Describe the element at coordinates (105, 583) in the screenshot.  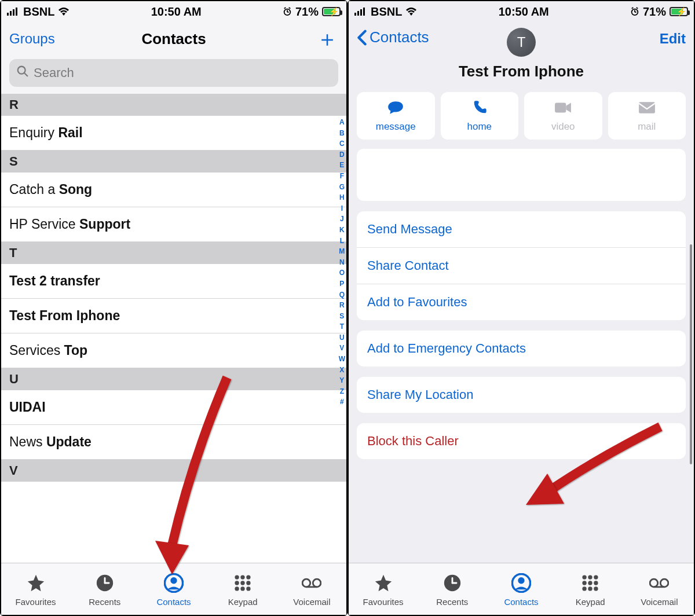
I see `clock-icon` at that location.